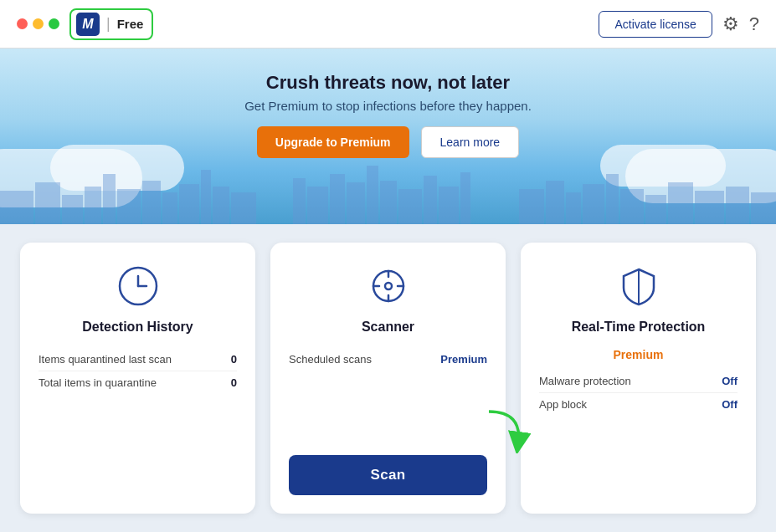  What do you see at coordinates (388, 286) in the screenshot?
I see `scanner-icon` at bounding box center [388, 286].